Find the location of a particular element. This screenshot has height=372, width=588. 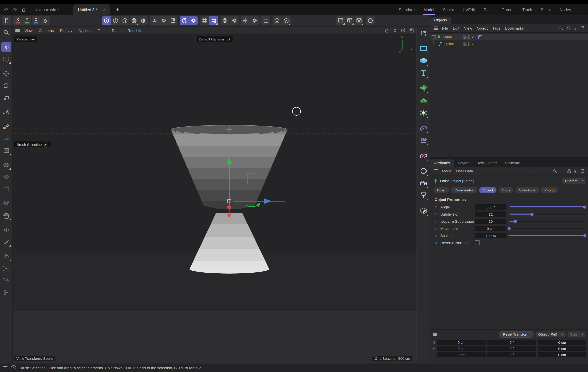

axis-modification-button is located at coordinates (155, 20).